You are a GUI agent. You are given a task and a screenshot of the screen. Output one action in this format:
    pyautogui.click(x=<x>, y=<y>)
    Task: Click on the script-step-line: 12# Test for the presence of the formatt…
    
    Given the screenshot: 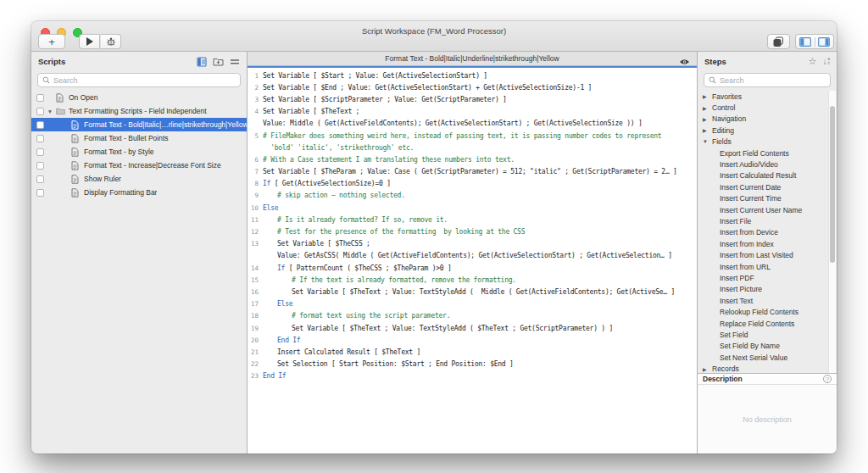 What is the action you would take?
    pyautogui.click(x=472, y=231)
    